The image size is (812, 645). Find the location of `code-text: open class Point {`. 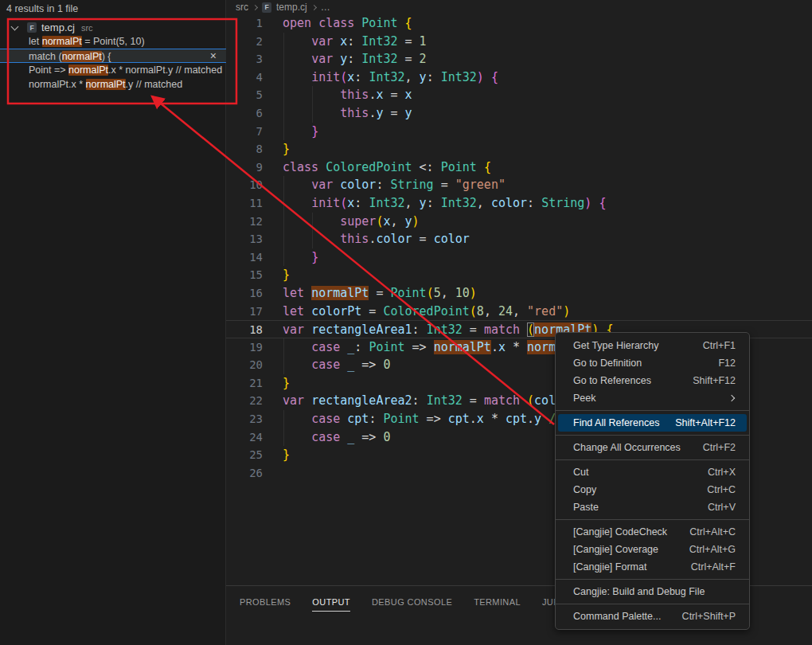

code-text: open class Point { is located at coordinates (347, 24).